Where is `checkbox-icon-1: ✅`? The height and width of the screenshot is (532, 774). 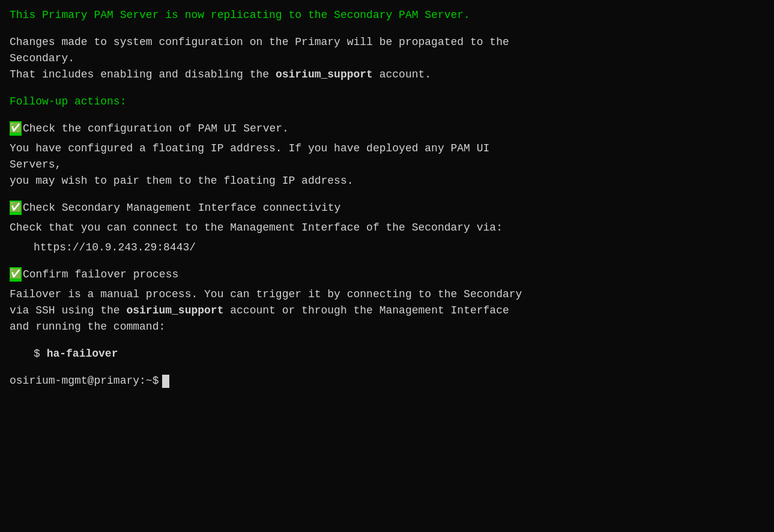 checkbox-icon-1: ✅ is located at coordinates (16, 128).